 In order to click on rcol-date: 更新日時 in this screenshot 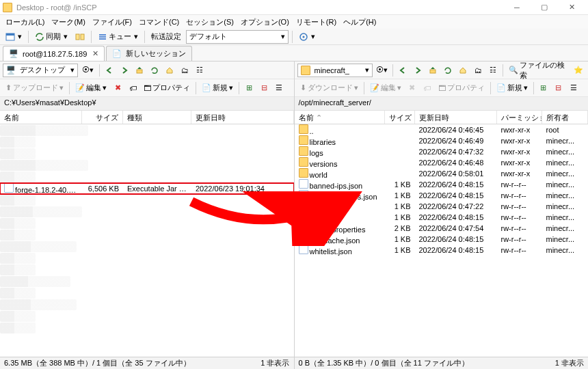, I will do `click(456, 118)`.